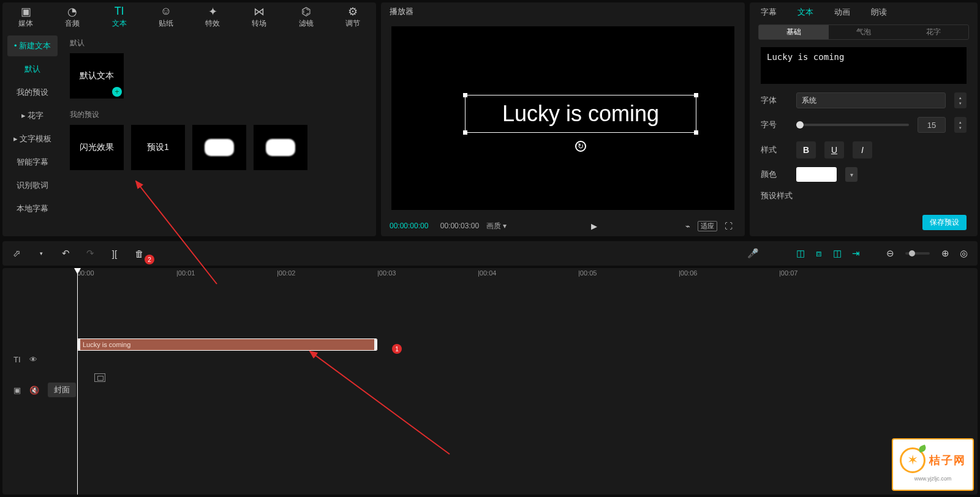  What do you see at coordinates (918, 253) in the screenshot?
I see `zoom-slider` at bounding box center [918, 253].